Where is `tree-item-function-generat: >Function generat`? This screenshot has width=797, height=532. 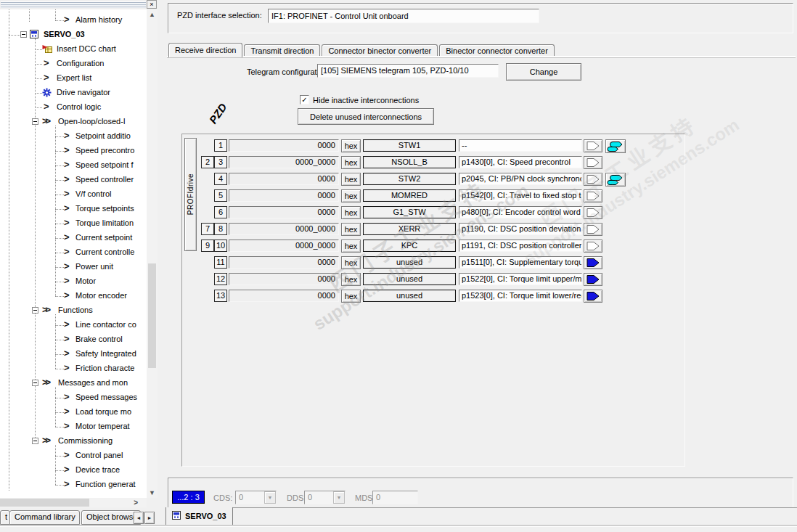 tree-item-function-generat: >Function generat is located at coordinates (73, 485).